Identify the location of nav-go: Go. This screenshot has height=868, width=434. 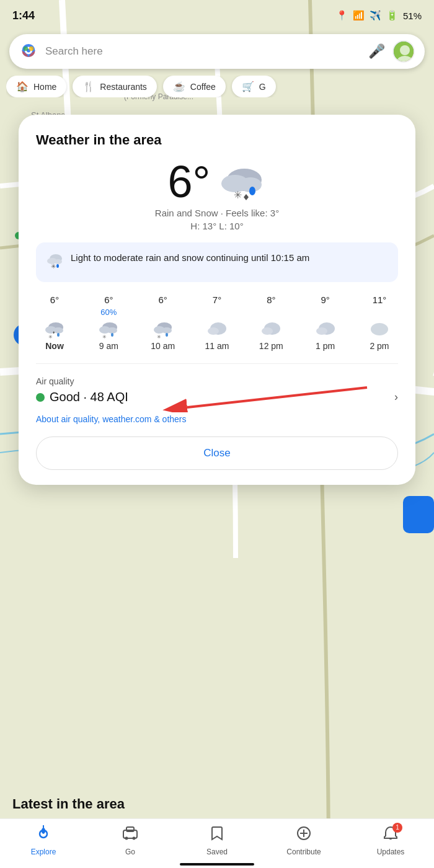
(130, 841).